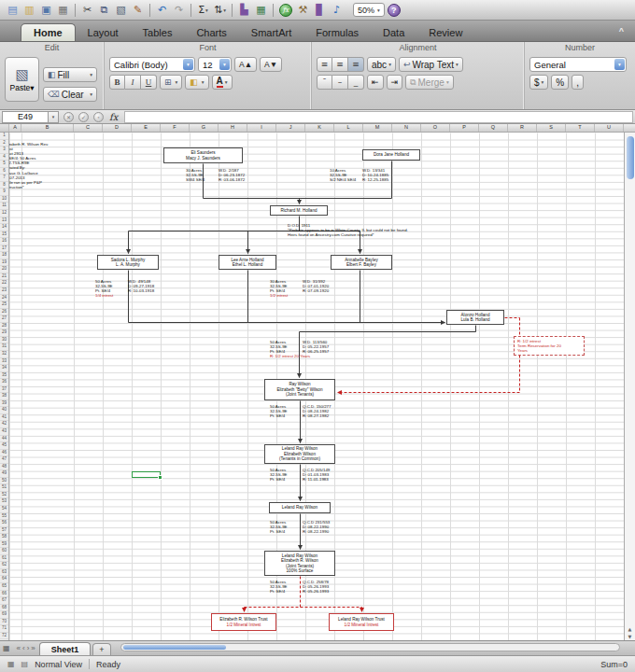  I want to click on font-color-button: A▾, so click(222, 82).